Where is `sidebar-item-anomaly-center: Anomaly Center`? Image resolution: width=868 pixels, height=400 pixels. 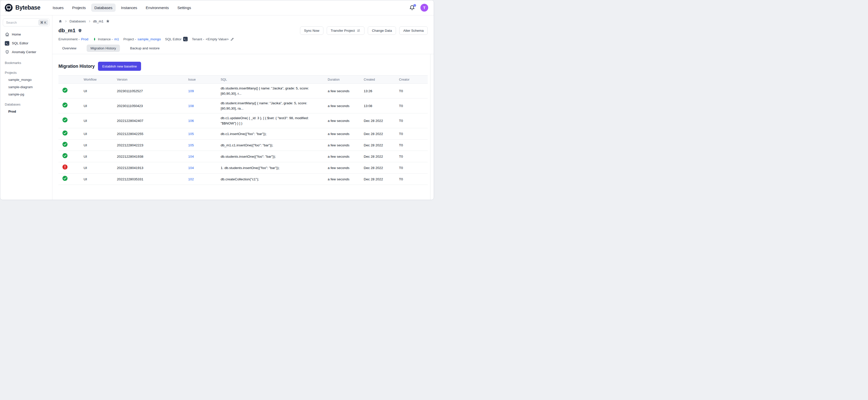
sidebar-item-anomaly-center: Anomaly Center is located at coordinates (26, 52).